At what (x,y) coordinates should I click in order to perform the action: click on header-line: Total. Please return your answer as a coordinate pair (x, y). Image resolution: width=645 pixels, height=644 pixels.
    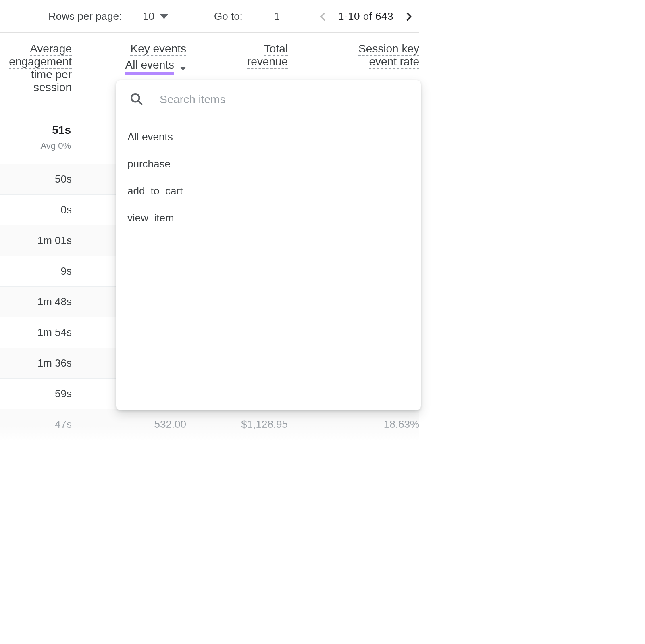
    Looking at the image, I should click on (276, 49).